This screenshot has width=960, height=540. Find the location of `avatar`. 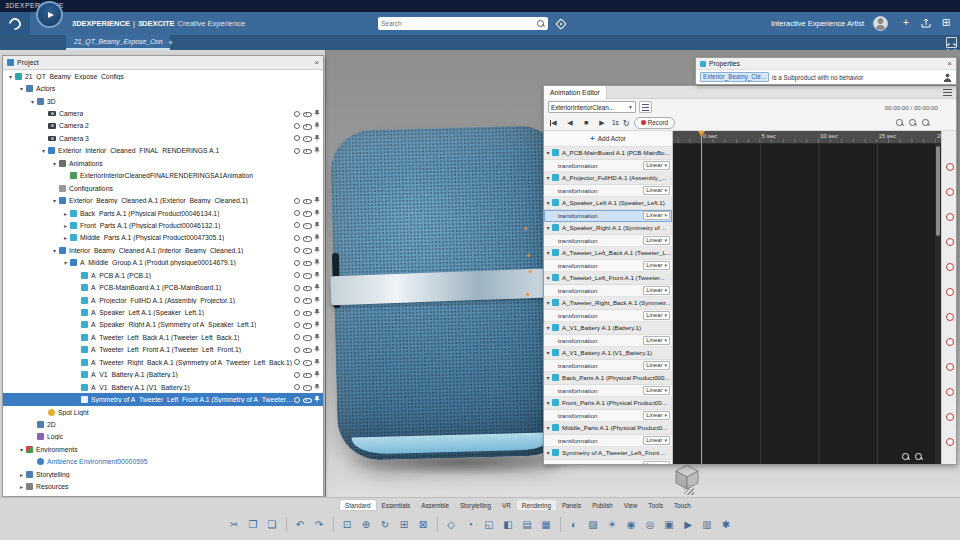

avatar is located at coordinates (880, 24).